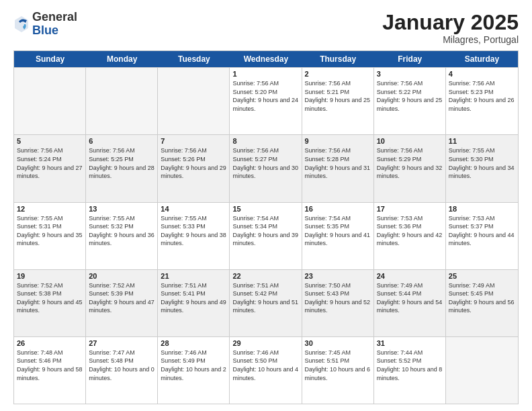 The height and width of the screenshot is (411, 532). I want to click on calendar-cell: 9Sunrise: 7:56 AM Sunset: 5:28 PM Daylig…, so click(339, 168).